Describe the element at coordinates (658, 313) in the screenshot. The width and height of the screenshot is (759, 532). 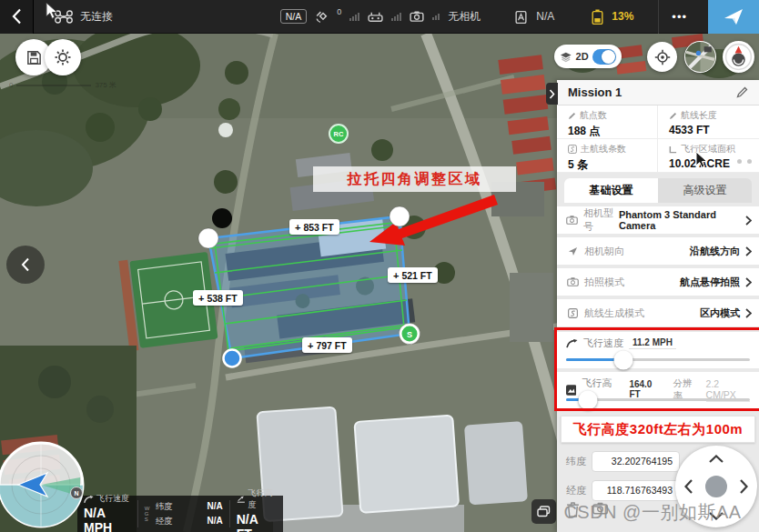
I see `setting-route-mode: 航线生成模式 区内模式` at that location.